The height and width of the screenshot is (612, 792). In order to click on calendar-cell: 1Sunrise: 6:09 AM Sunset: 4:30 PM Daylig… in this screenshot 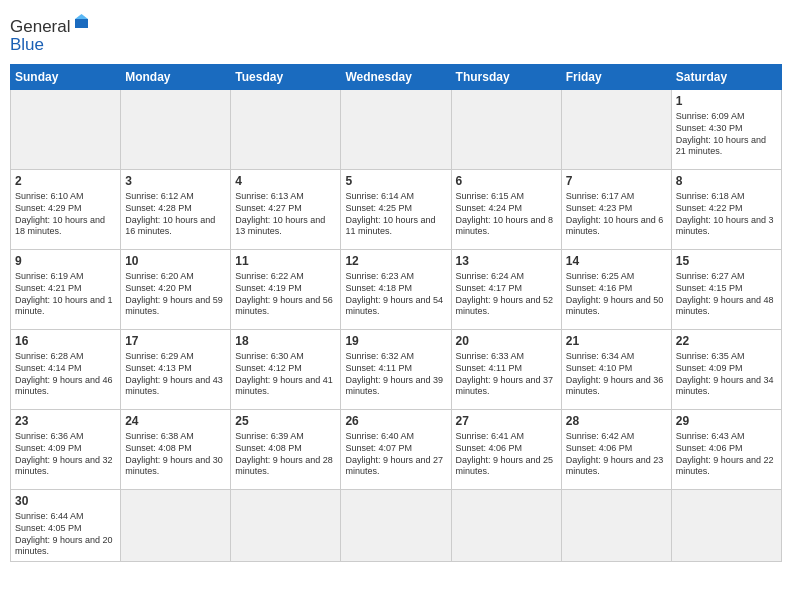, I will do `click(726, 130)`.